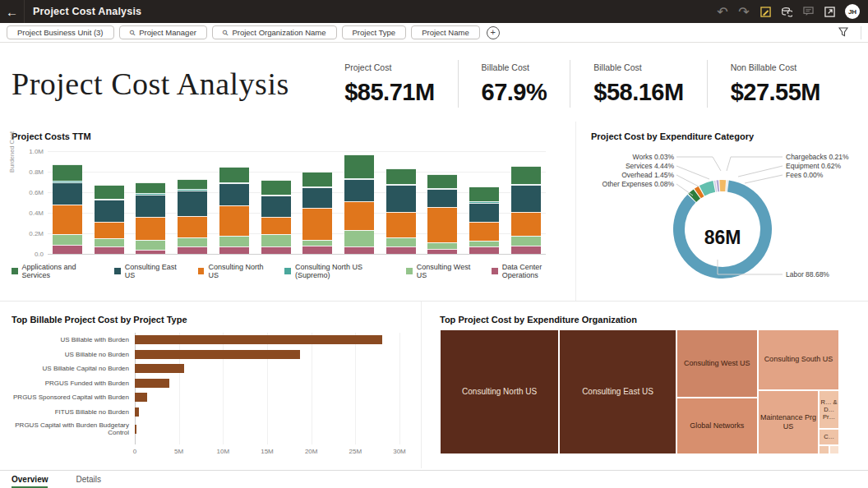 The image size is (868, 488). What do you see at coordinates (61, 33) in the screenshot?
I see `filter-chip-project-business-unit-3: Project Business Unit (3)` at bounding box center [61, 33].